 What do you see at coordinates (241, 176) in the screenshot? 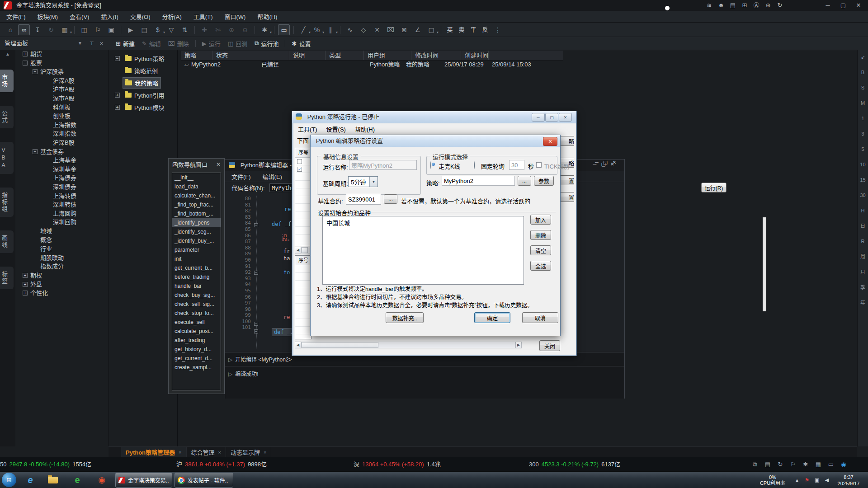
I see `editor-menu-item: 文件(F)` at bounding box center [241, 176].